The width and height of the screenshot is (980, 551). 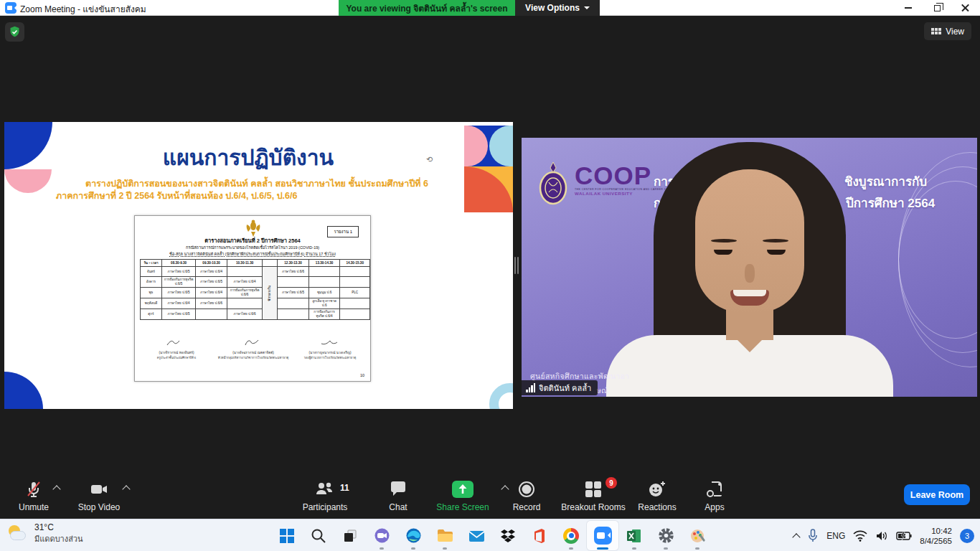 What do you see at coordinates (885, 181) in the screenshot?
I see `banner-text: ชิงบูรณาการกับ` at bounding box center [885, 181].